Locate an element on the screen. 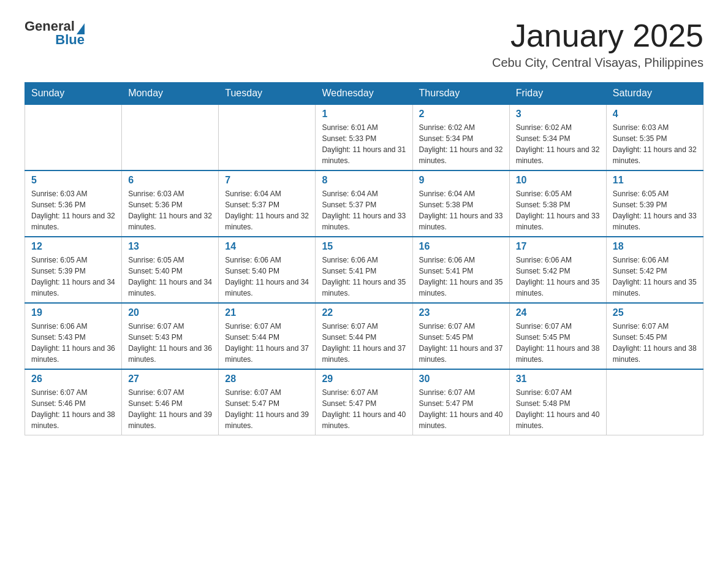 This screenshot has height=563, width=728. weekday-header-thursday: Thursday is located at coordinates (461, 94).